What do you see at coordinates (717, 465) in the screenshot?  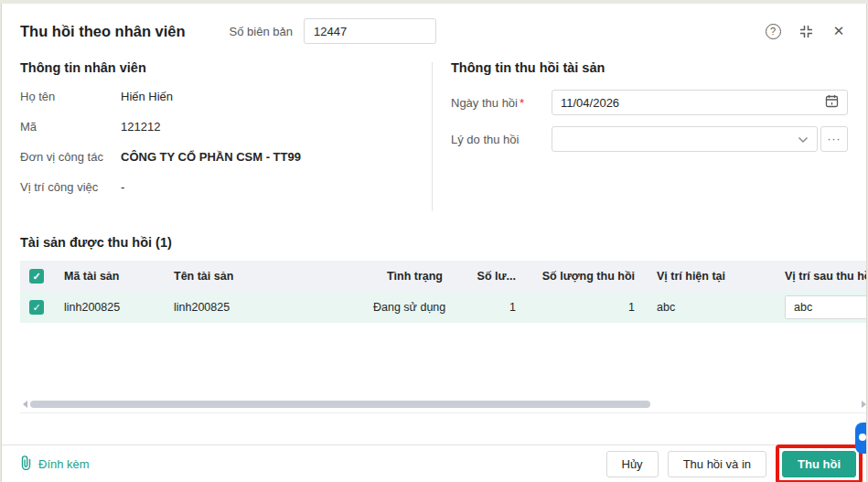 I see `recover-and-print-button: Thu hồi và in` at bounding box center [717, 465].